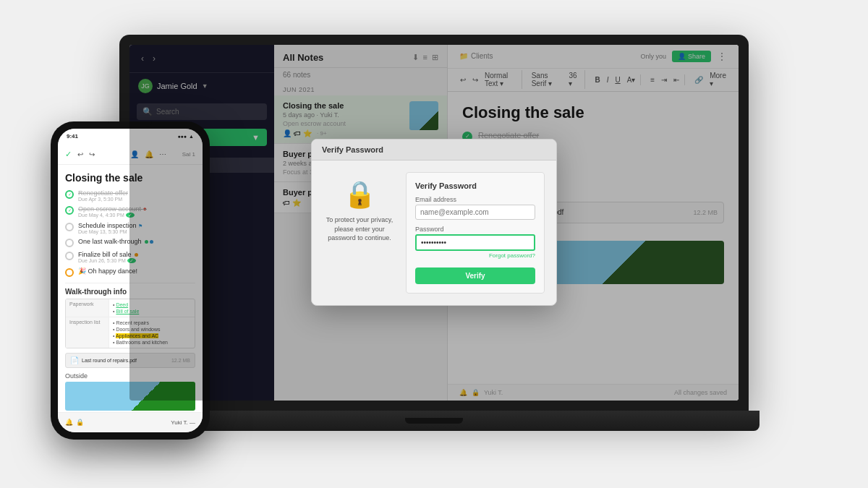 The height and width of the screenshot is (488, 868). I want to click on modal-left: 🔒 To protect your privacy, please enter …, so click(359, 233).